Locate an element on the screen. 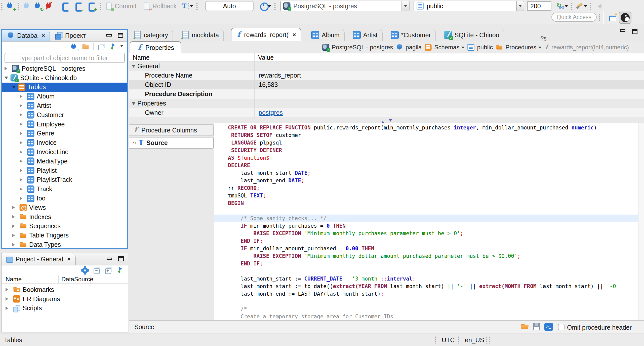  refresh-button is located at coordinates (562, 6).